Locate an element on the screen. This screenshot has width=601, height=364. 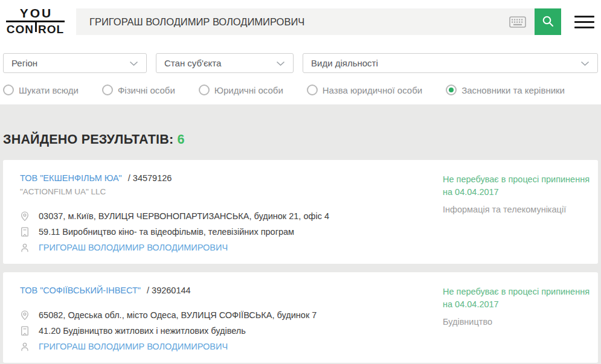
header: YOU CON ROL is located at coordinates (301, 19).